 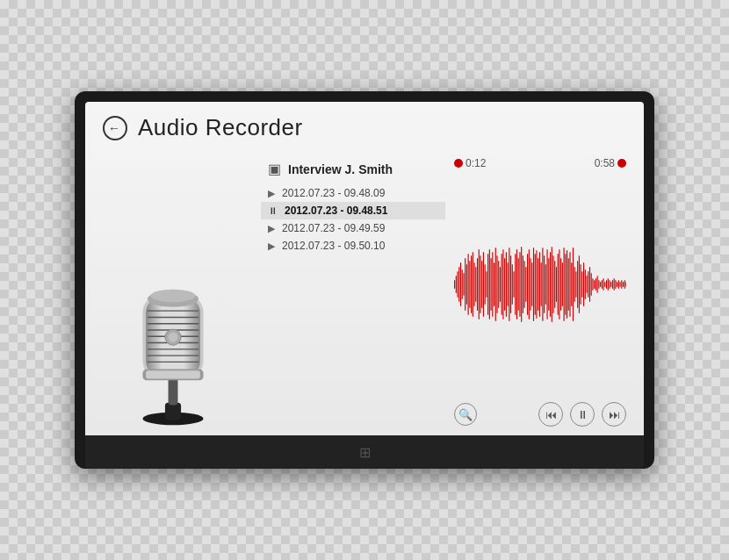 I want to click on rec-timestamp-4: 2012.07.23 - 09.50.10, so click(x=334, y=246).